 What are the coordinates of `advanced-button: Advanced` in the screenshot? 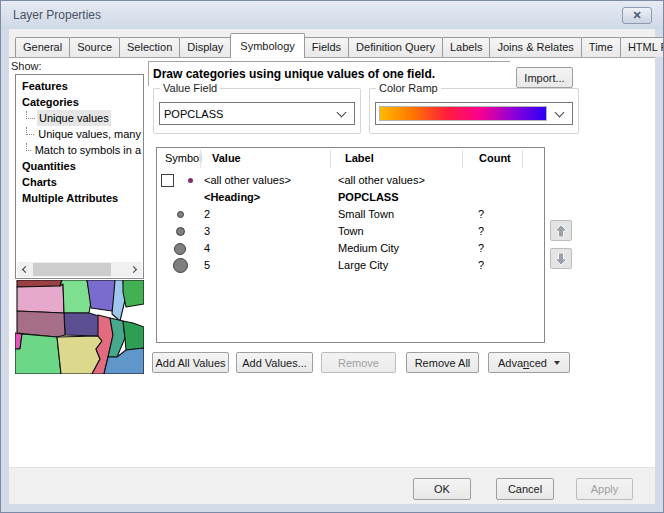 It's located at (529, 362).